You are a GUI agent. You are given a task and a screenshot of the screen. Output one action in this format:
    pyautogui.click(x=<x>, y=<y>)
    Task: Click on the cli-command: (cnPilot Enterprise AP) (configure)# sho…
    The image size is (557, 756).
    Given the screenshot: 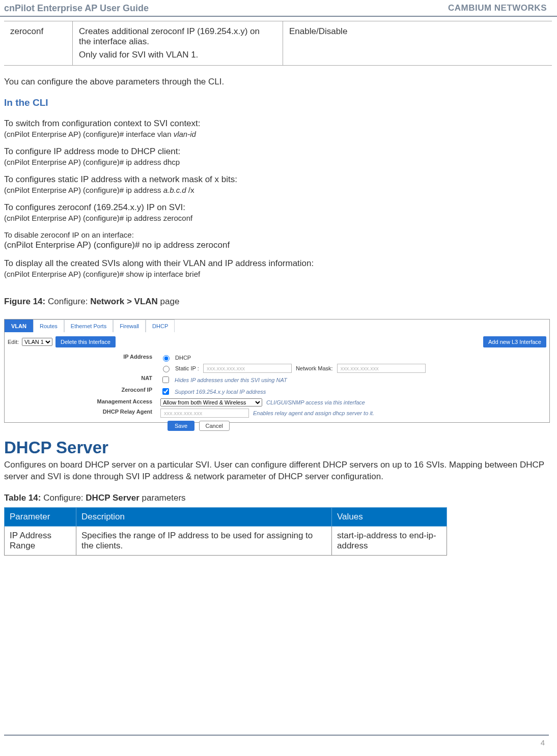 What is the action you would take?
    pyautogui.click(x=278, y=274)
    